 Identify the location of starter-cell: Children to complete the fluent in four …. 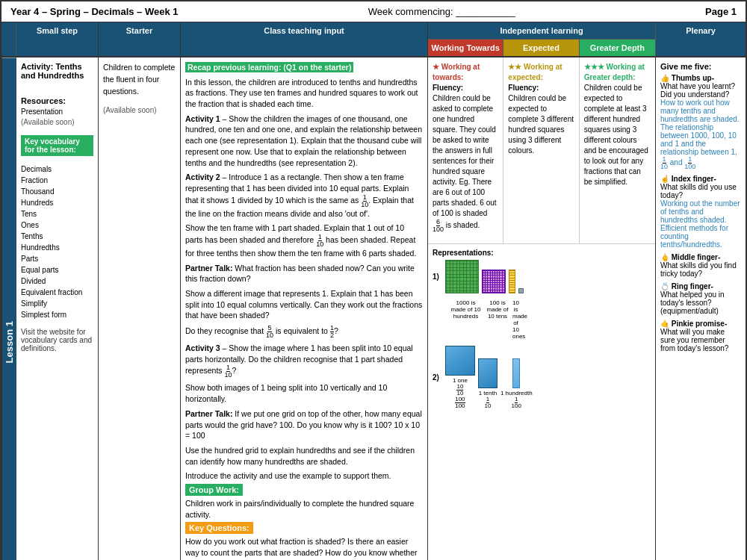
(140, 309).